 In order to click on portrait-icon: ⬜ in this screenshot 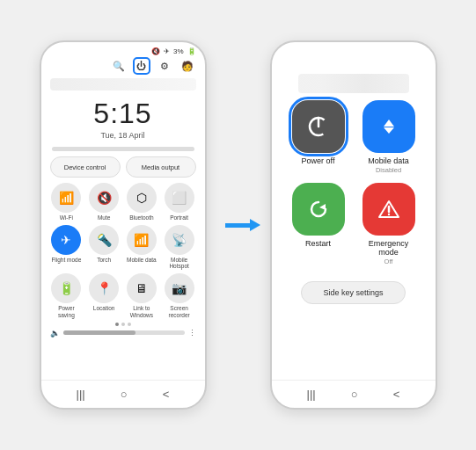, I will do `click(179, 198)`.